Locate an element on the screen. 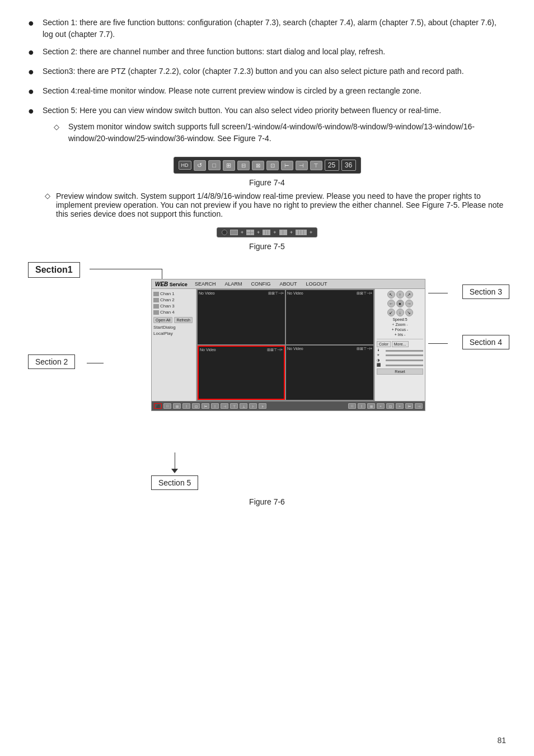  vc4-label: No Video is located at coordinates (296, 348).